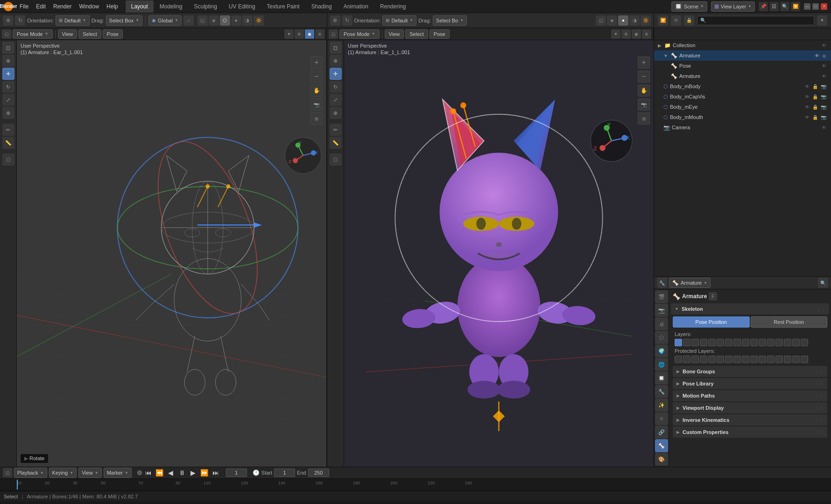 Image resolution: width=831 pixels, height=504 pixels. Describe the element at coordinates (733, 7) in the screenshot. I see `view-layer-selector: ▦ View Layer ▼` at that location.